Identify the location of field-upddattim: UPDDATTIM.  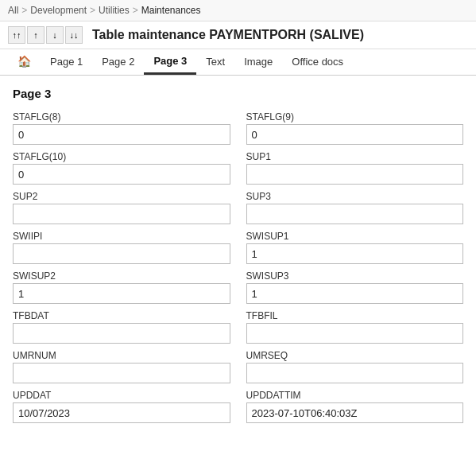
(355, 406).